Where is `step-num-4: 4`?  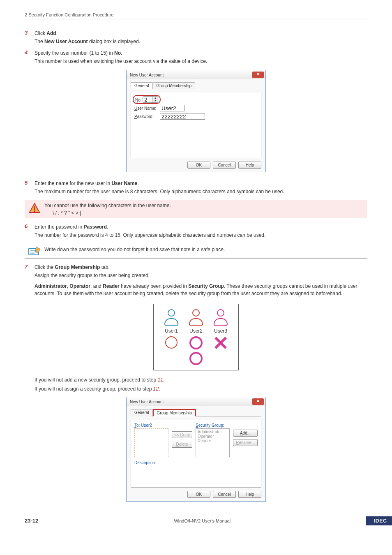
step-num-4: 4 is located at coordinates (30, 58).